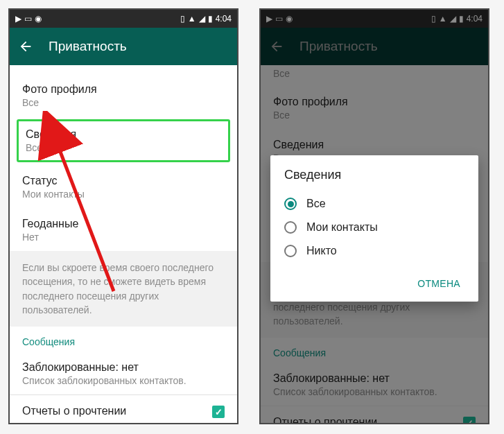 This screenshot has height=434, width=504. Describe the element at coordinates (38, 19) in the screenshot. I see `whatsapp-icon: ◉` at that location.